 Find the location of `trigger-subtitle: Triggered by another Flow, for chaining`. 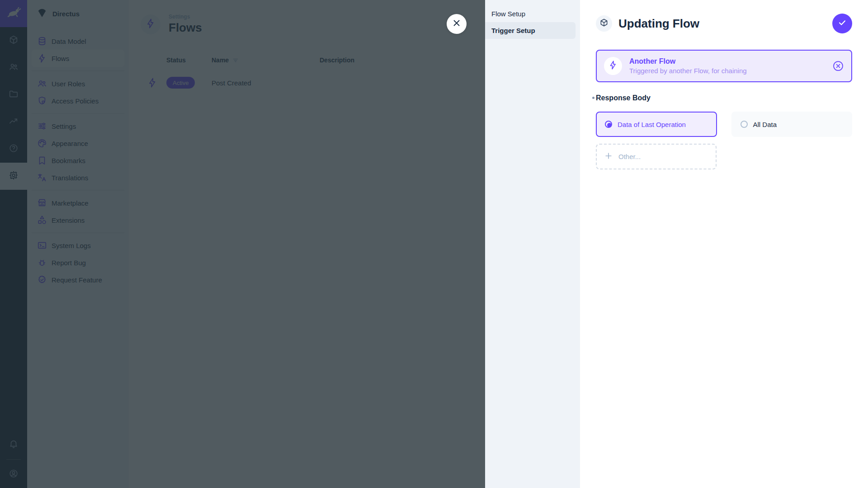

trigger-subtitle: Triggered by another Flow, for chaining is located at coordinates (688, 70).